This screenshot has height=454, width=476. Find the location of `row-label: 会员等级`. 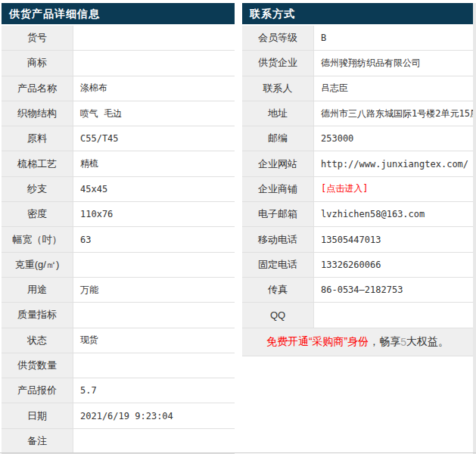

row-label: 会员等级 is located at coordinates (278, 38).